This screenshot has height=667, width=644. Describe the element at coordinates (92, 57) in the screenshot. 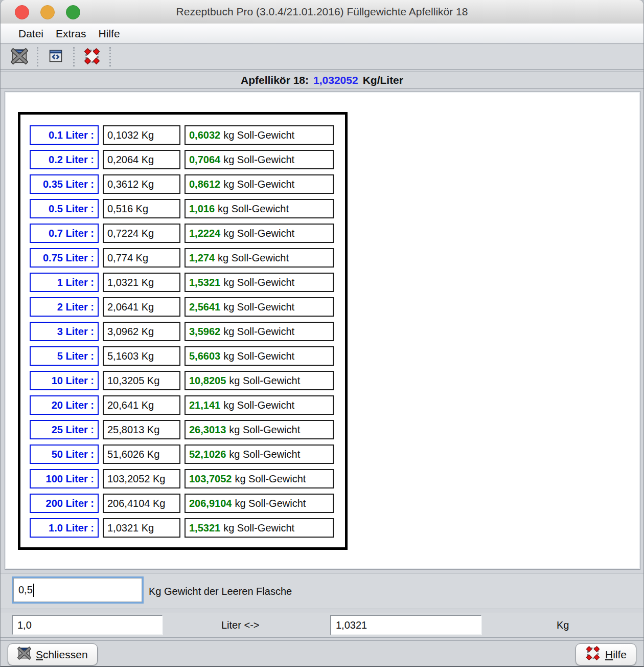

I see `help-frame-icon` at that location.